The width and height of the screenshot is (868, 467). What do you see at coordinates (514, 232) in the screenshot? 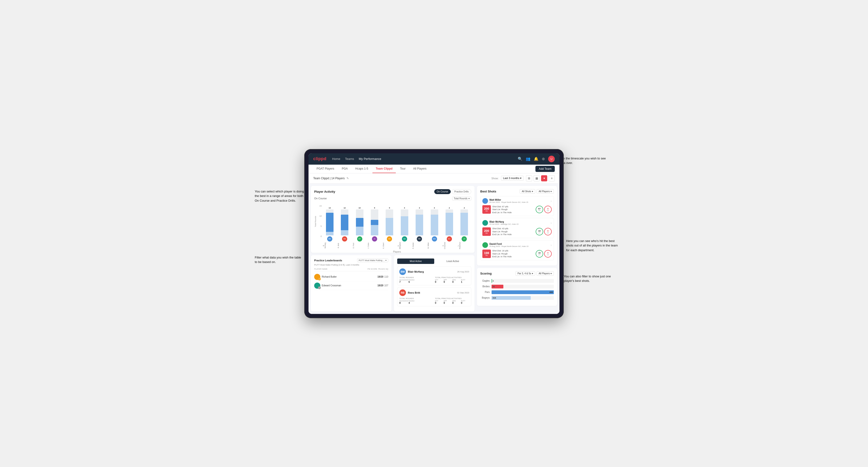
I see `shot-desc-2: Shot Dist: 43 ydsStart Lie: RoughEnd Lie…` at bounding box center [514, 232].